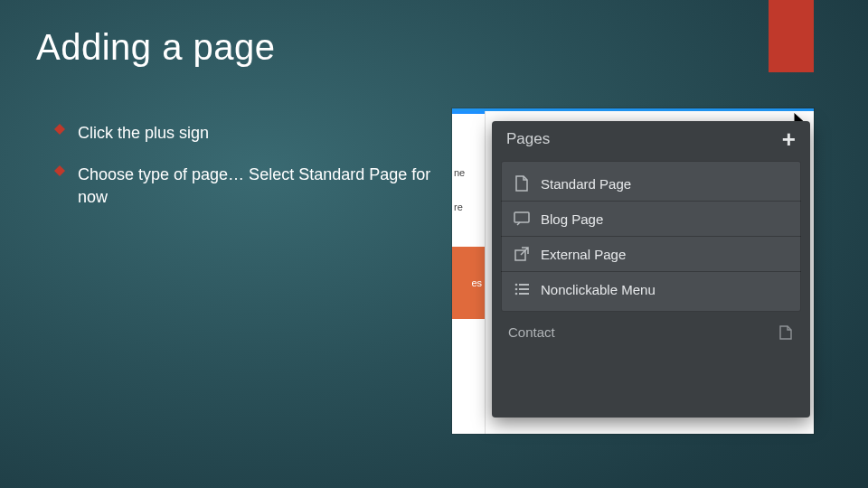  Describe the element at coordinates (571, 219) in the screenshot. I see `menu-item-label: Blog Page` at that location.